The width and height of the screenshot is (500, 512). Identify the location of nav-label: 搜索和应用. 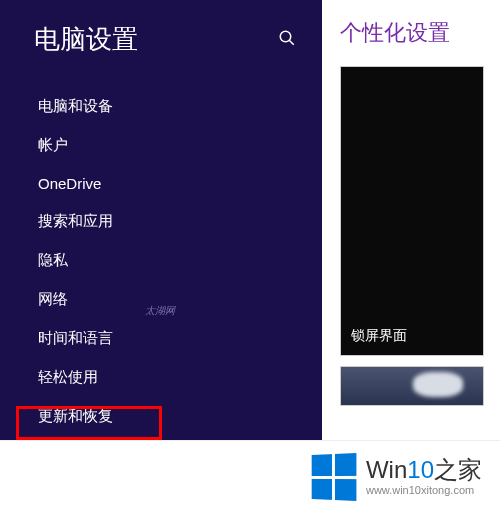
(76, 220).